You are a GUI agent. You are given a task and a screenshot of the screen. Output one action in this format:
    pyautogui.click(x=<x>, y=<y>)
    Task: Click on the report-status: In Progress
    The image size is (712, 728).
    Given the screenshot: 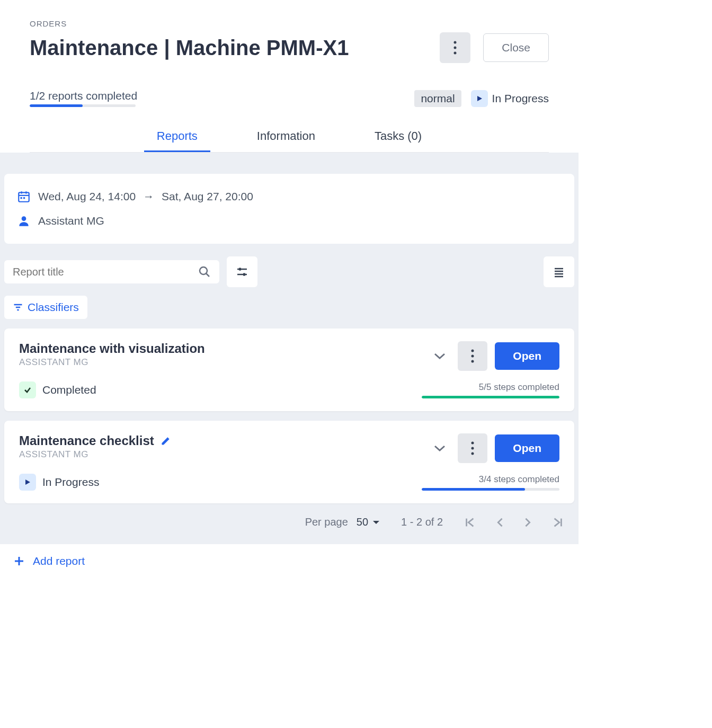 What is the action you would take?
    pyautogui.click(x=59, y=482)
    